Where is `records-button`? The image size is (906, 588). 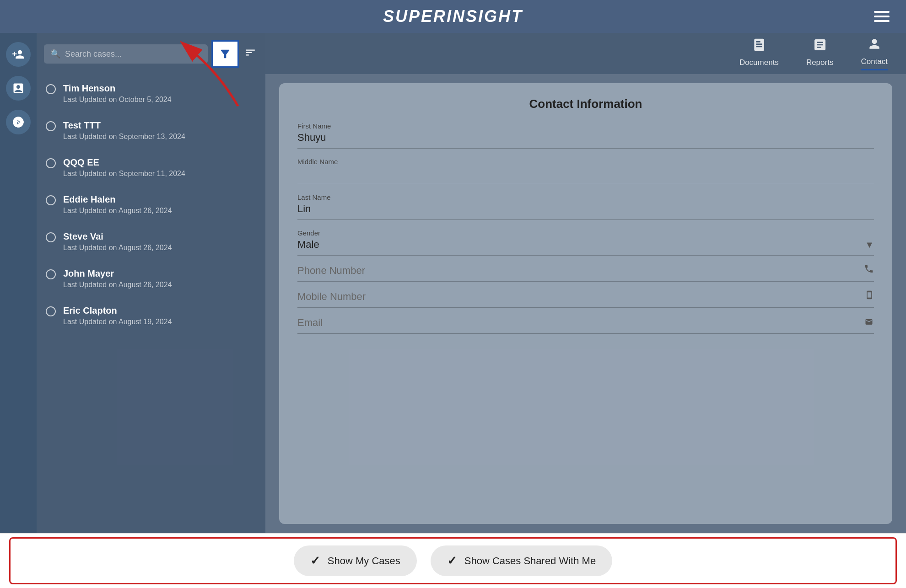
records-button is located at coordinates (18, 88).